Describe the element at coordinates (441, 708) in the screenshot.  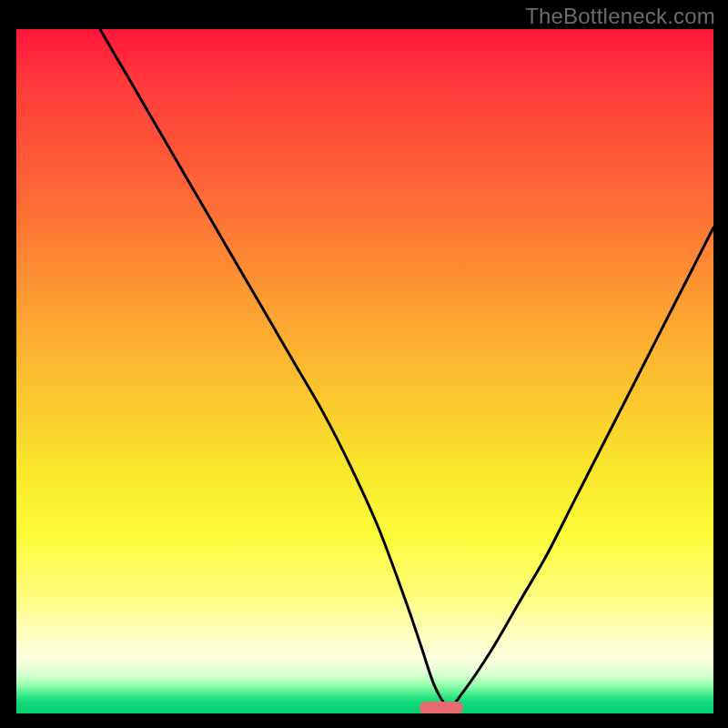
I see `minimum-marker` at that location.